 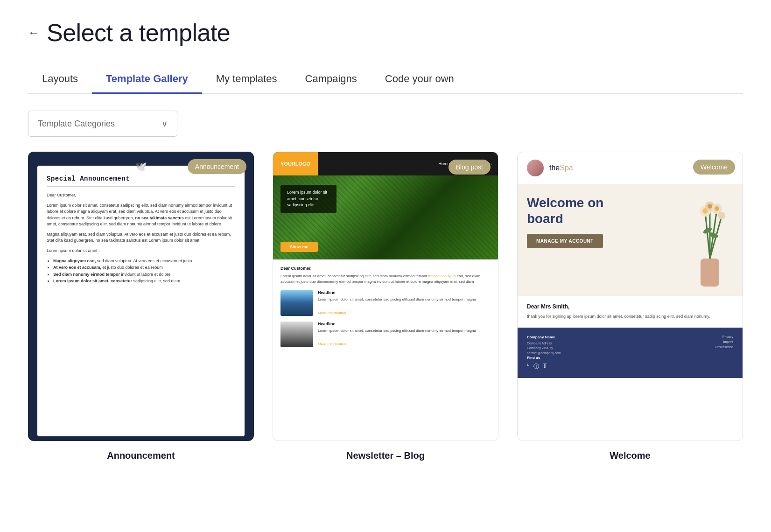 I want to click on welcome-badge: Welcome, so click(x=714, y=167).